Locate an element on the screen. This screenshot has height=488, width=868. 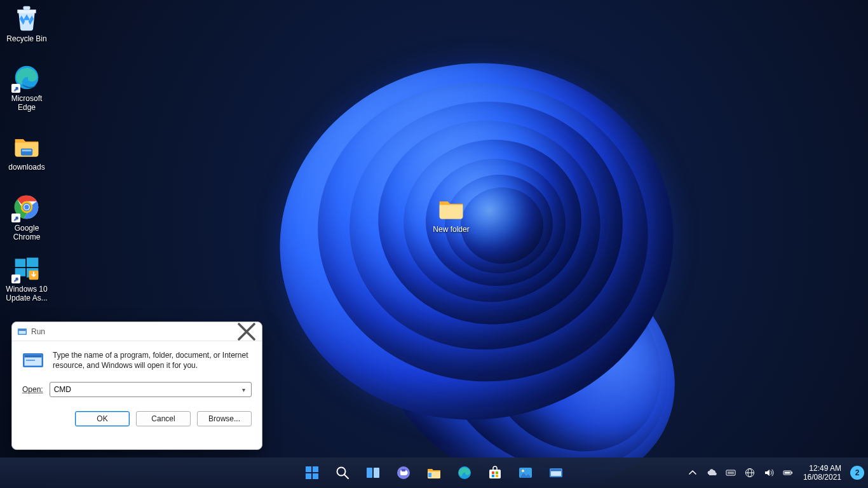
tray-network-button is located at coordinates (750, 473).